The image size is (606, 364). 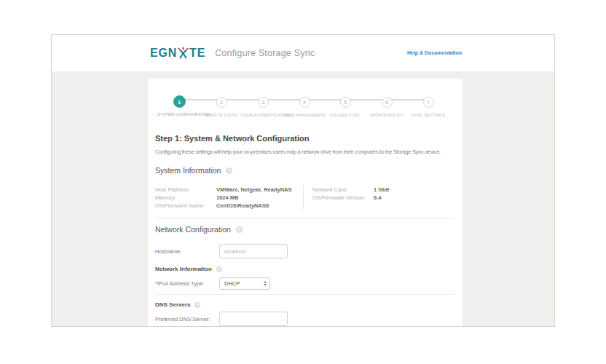 What do you see at coordinates (229, 198) in the screenshot?
I see `system-info-left-column: Host Platform: VMWare, Netgear, ReadyNAS…` at bounding box center [229, 198].